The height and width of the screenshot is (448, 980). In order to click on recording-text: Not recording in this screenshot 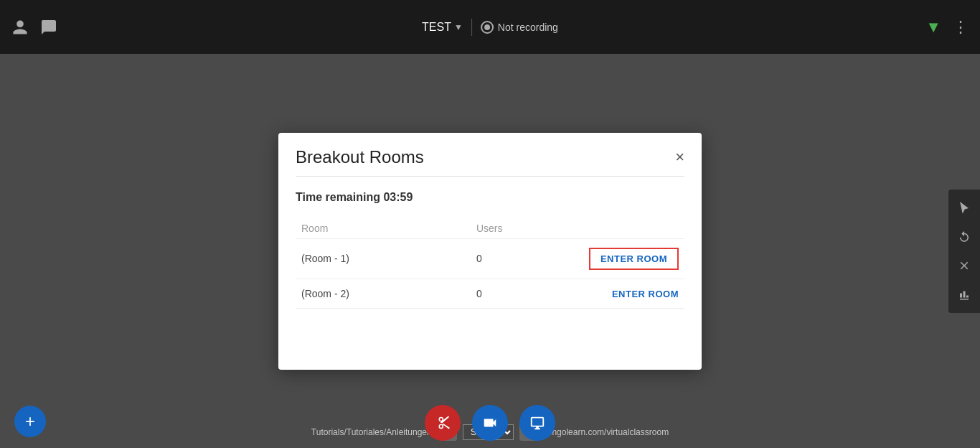, I will do `click(528, 27)`.